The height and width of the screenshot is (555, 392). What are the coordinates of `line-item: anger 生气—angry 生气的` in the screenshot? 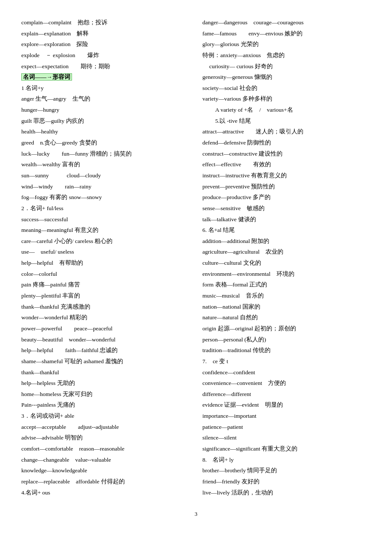 It's located at (106, 99).